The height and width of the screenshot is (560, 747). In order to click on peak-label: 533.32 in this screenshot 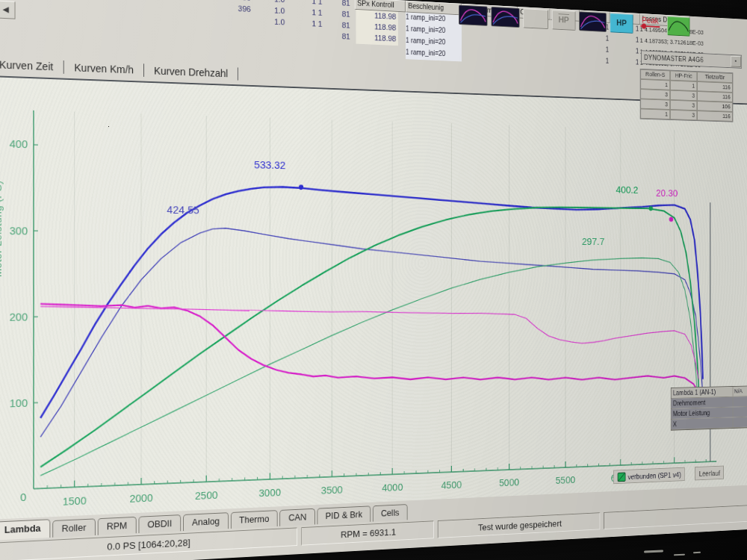, I will do `click(270, 164)`.